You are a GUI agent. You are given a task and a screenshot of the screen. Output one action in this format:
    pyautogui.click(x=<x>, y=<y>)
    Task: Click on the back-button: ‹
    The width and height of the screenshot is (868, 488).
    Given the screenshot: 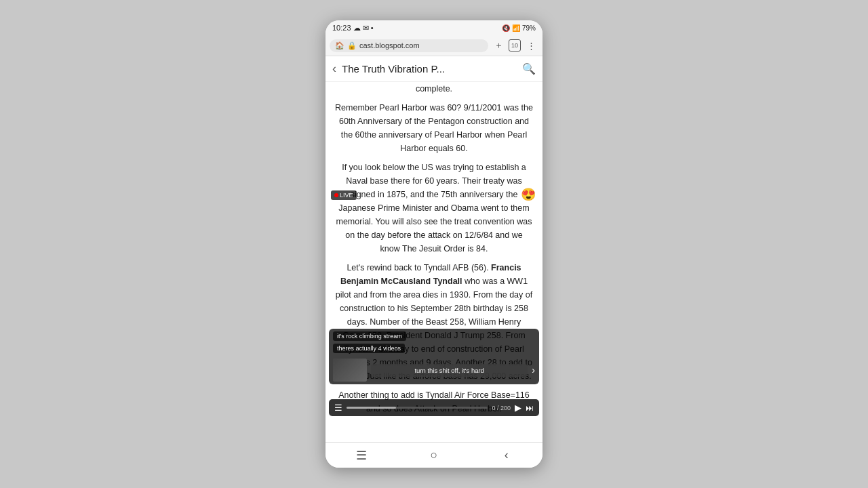 What is the action you would take?
    pyautogui.click(x=334, y=69)
    